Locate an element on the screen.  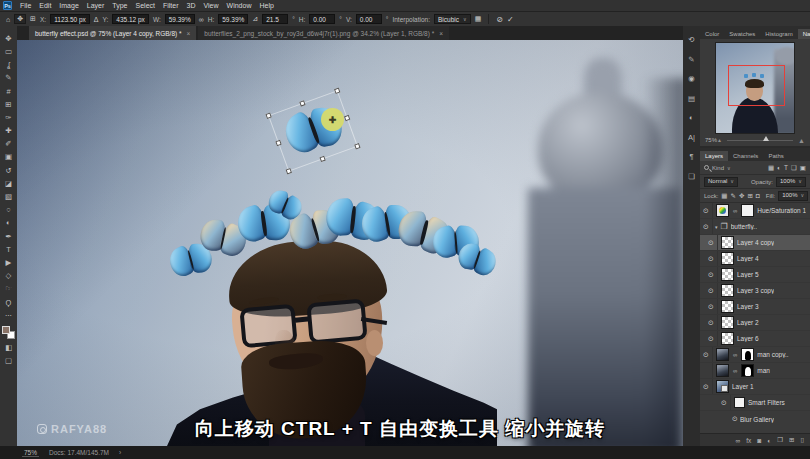
eyedropper-tool: ✑ is located at coordinates (8, 118).